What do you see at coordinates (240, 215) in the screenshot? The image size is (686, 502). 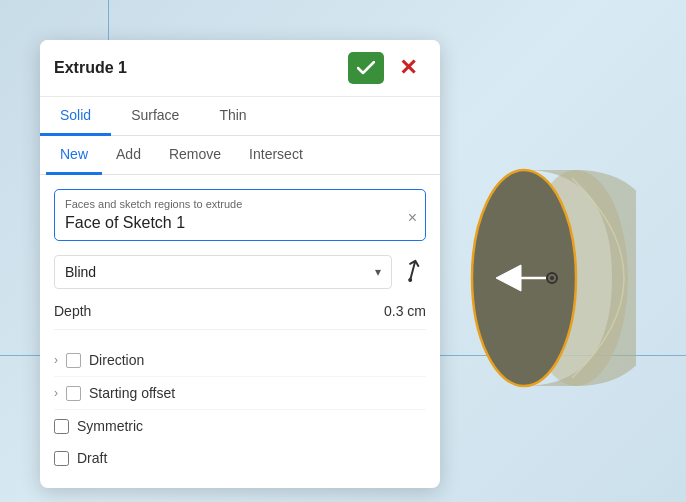 I see `face-select-area: Faces and sketch regions to extrude Face…` at bounding box center [240, 215].